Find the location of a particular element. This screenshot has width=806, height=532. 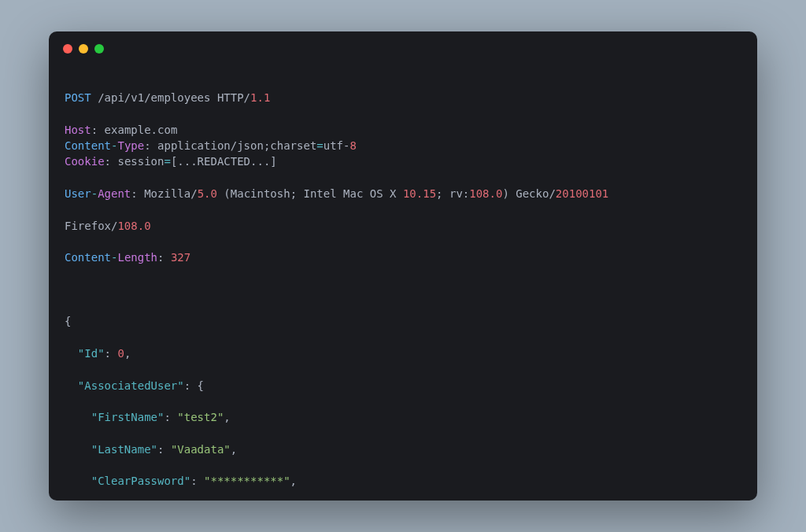

request-line: POST /api/v1/employees HTTP/1.1 is located at coordinates (403, 98).